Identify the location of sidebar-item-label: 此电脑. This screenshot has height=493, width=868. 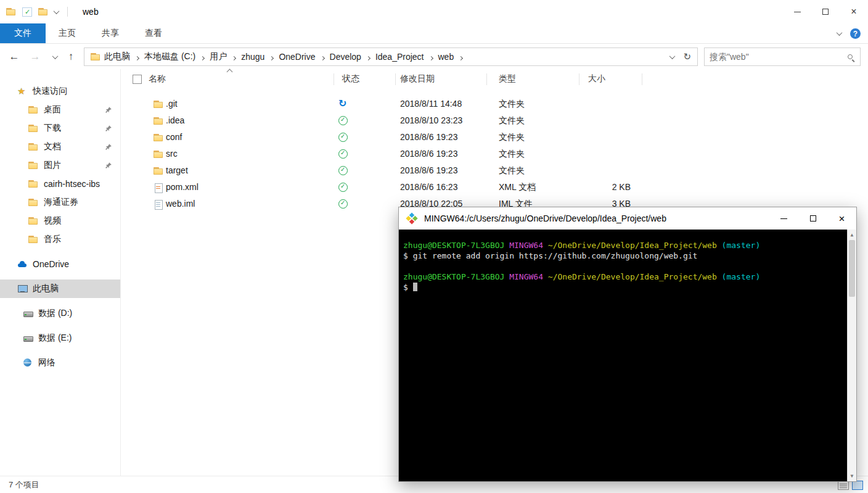
(46, 289).